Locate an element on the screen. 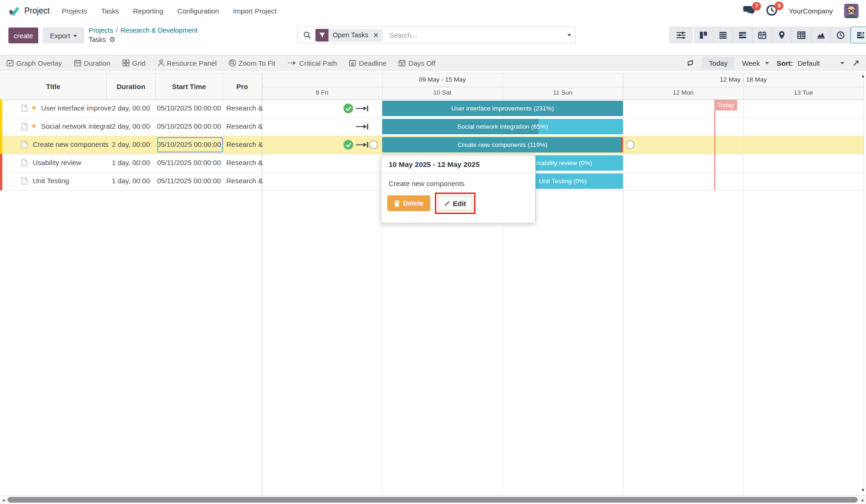 Image resolution: width=866 pixels, height=504 pixels. task-popup: 10 May 2025 - 12 May 2025 Create new com… is located at coordinates (458, 189).